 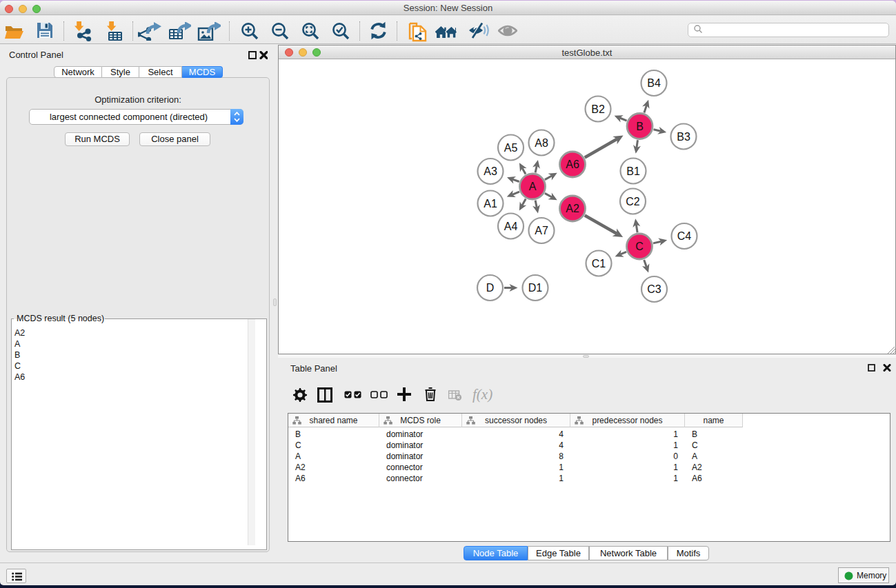 I want to click on svg-text: C2, so click(x=633, y=201).